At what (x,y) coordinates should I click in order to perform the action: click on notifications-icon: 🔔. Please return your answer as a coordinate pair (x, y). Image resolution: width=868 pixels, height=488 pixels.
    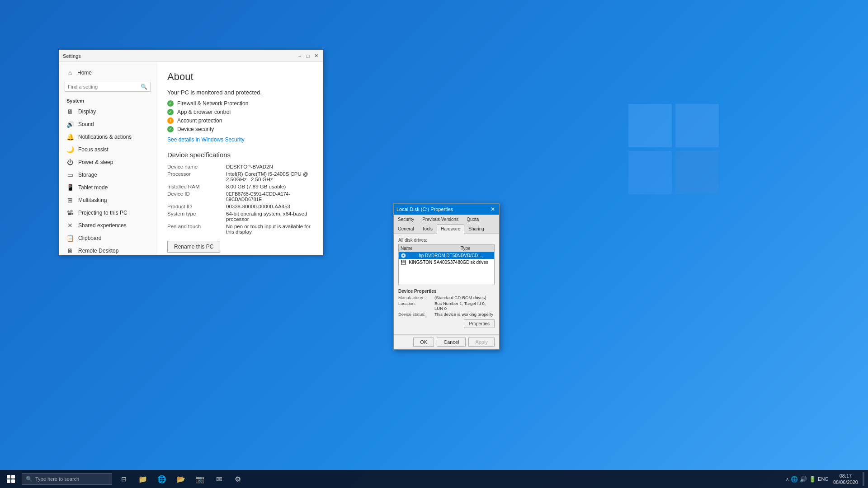
    Looking at the image, I should click on (70, 137).